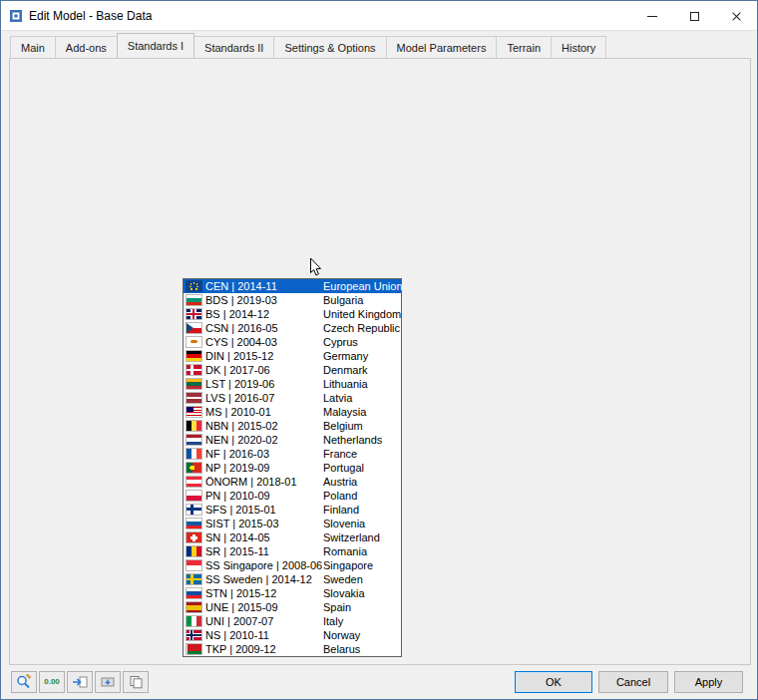  I want to click on dropdown-option: CYS | 2004-03 Cyprus, so click(292, 342).